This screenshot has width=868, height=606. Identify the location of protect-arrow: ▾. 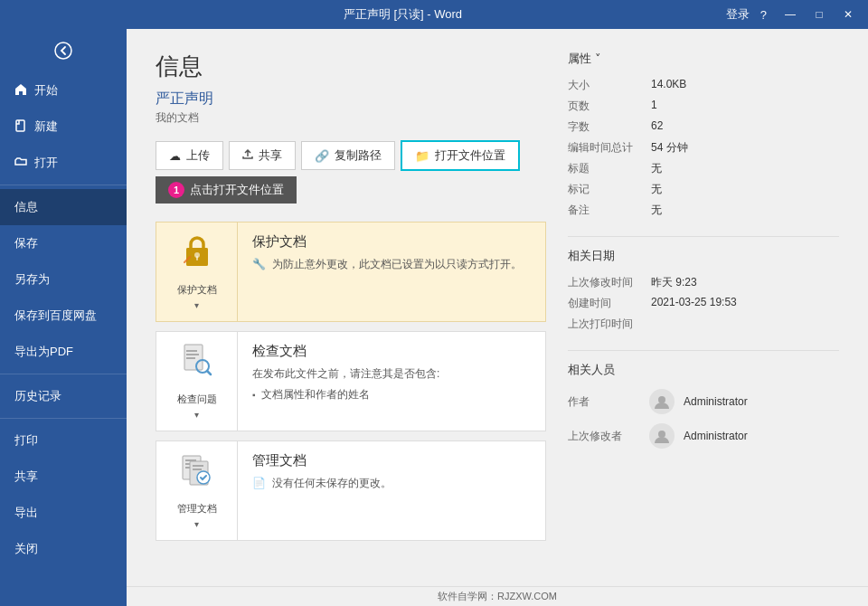
(197, 306).